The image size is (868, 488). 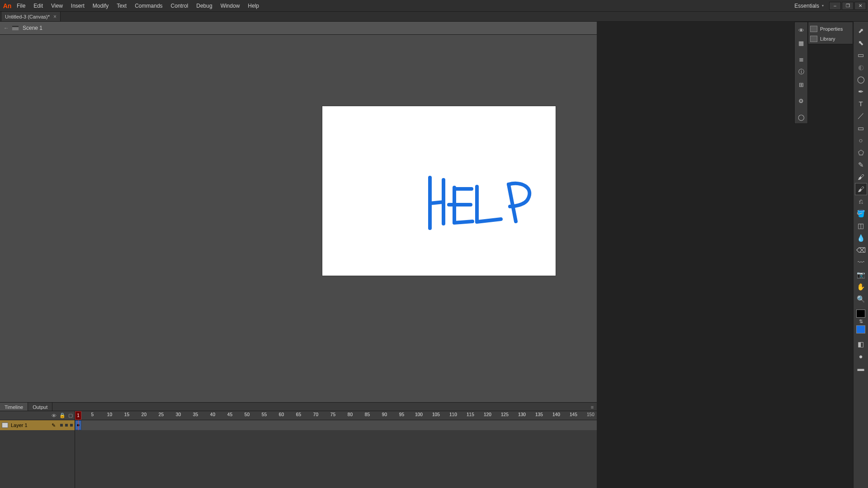 I want to click on stage-canvas, so click(x=439, y=191).